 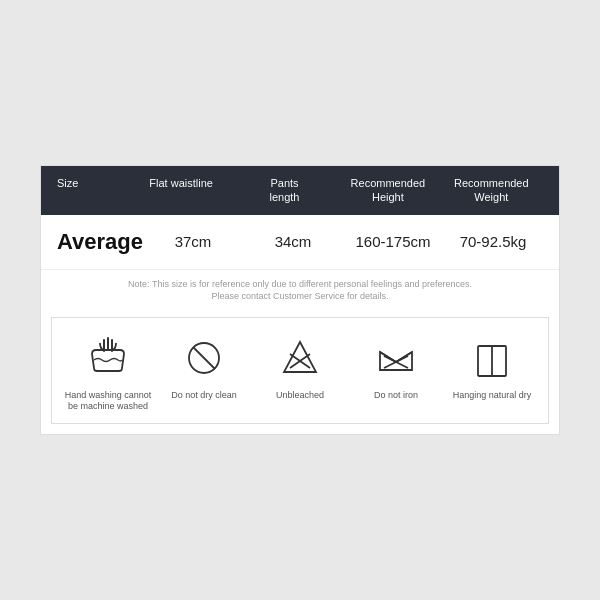 I want to click on care-item-unbleached: Unbleached, so click(x=300, y=368).